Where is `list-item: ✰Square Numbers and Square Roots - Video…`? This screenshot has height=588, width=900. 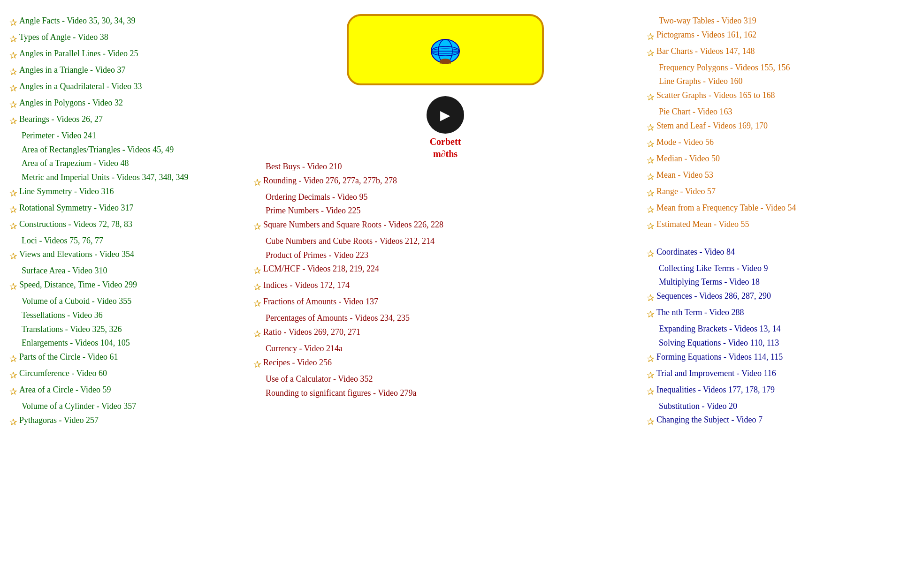 list-item: ✰Square Numbers and Square Roots - Video… is located at coordinates (445, 226).